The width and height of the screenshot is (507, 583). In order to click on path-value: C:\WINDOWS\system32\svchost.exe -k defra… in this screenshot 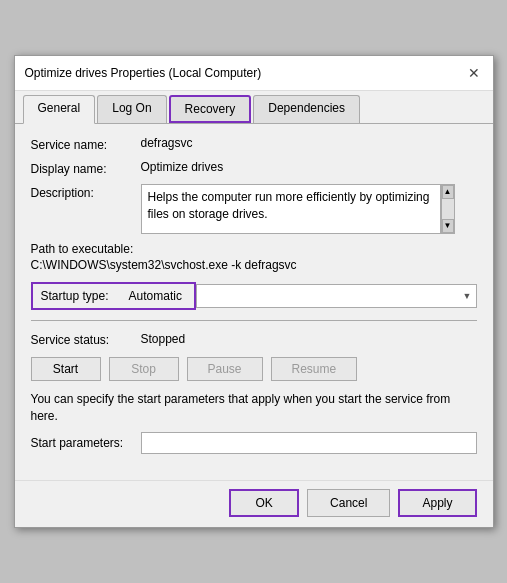, I will do `click(254, 265)`.